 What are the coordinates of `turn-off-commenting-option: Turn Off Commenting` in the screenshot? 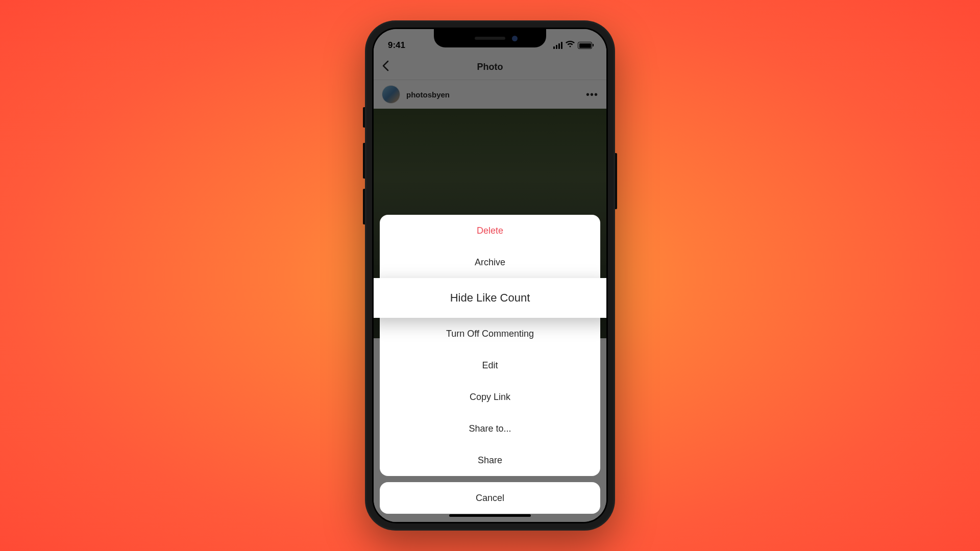 It's located at (490, 334).